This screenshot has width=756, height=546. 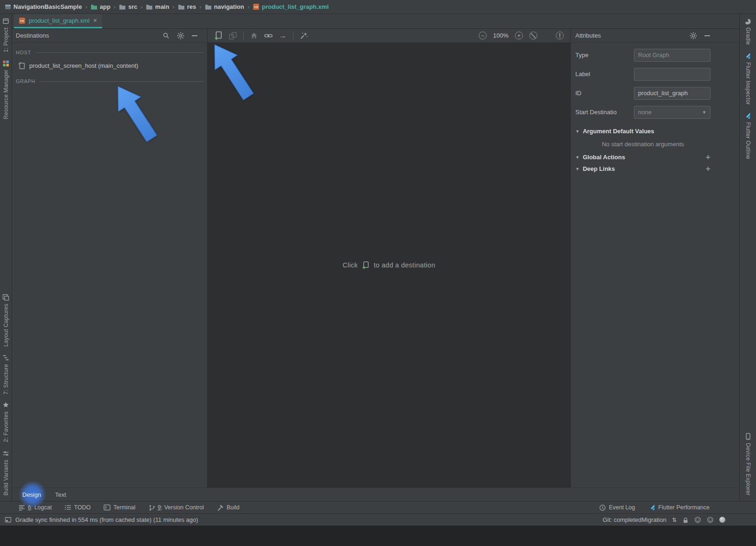 What do you see at coordinates (672, 55) in the screenshot?
I see `type-input: Root Graph` at bounding box center [672, 55].